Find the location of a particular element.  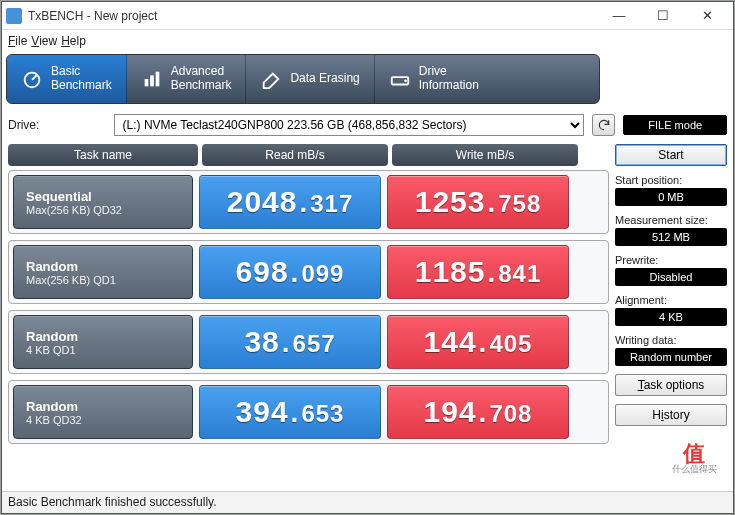

start-position-value: 0 MB is located at coordinates (671, 197).